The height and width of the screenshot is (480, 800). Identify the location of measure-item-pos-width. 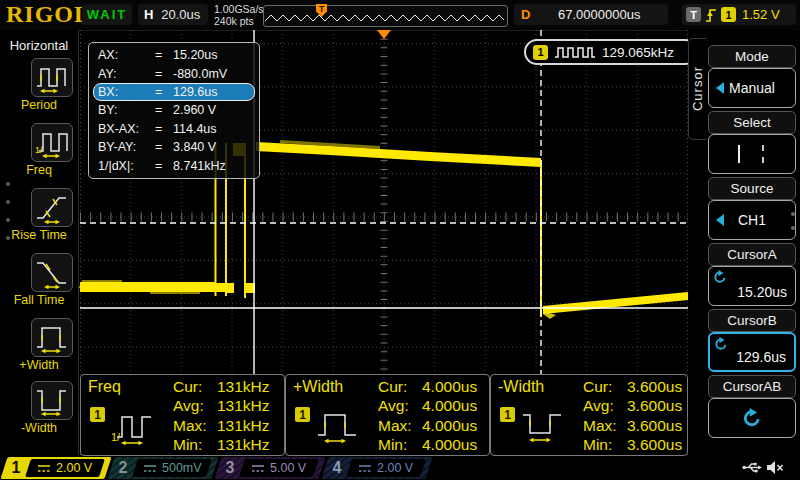
(52, 338).